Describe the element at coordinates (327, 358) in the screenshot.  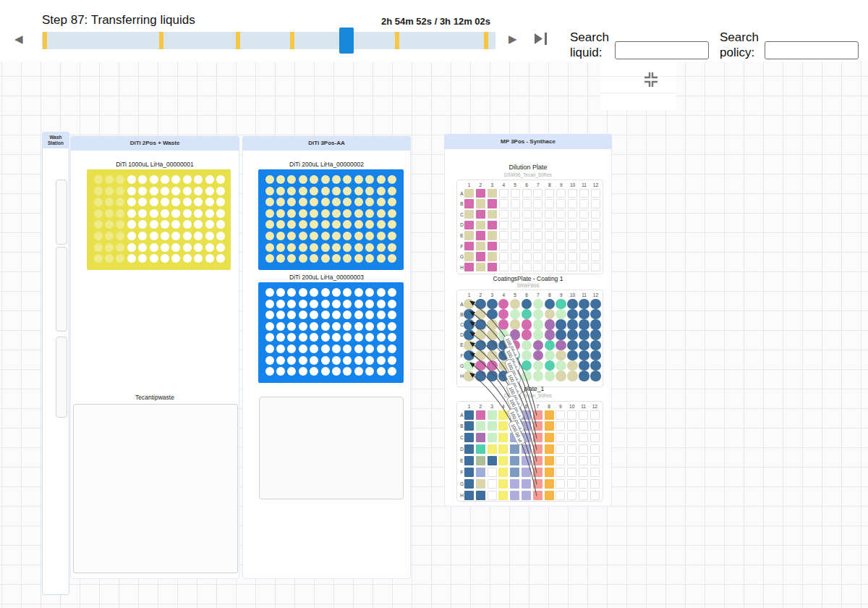
I see `diti-3pos-panel: DiTi 3Pos-AA DiTi 200uL LiHa_00000002 Di…` at that location.